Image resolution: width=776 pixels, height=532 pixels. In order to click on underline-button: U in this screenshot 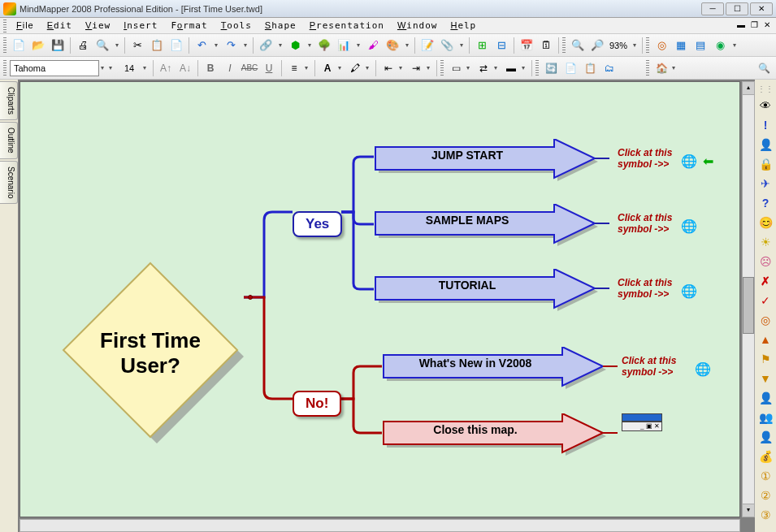, I will do `click(269, 68)`.